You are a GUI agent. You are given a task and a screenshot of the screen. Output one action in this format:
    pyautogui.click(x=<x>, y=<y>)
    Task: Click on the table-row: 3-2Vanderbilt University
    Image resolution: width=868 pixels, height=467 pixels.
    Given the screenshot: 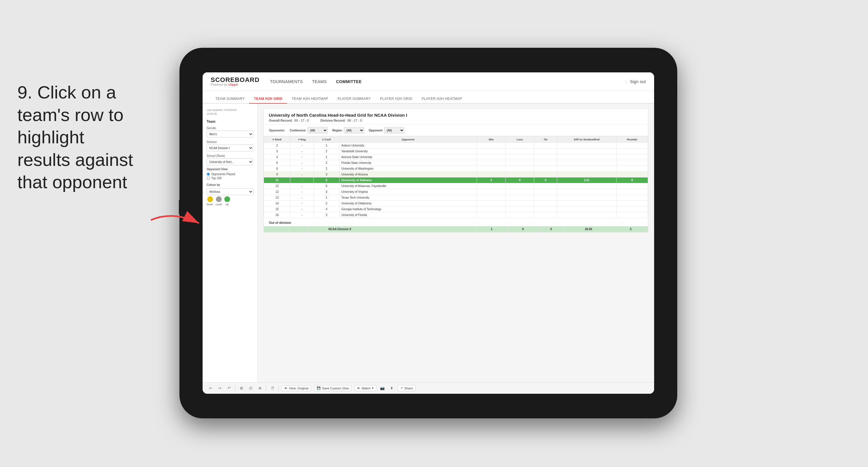 What is the action you would take?
    pyautogui.click(x=456, y=151)
    